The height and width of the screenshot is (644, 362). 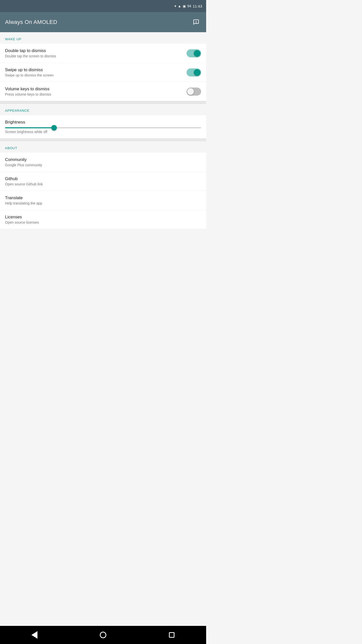 I want to click on translate-item: Translate Help translating the app, so click(x=103, y=200).